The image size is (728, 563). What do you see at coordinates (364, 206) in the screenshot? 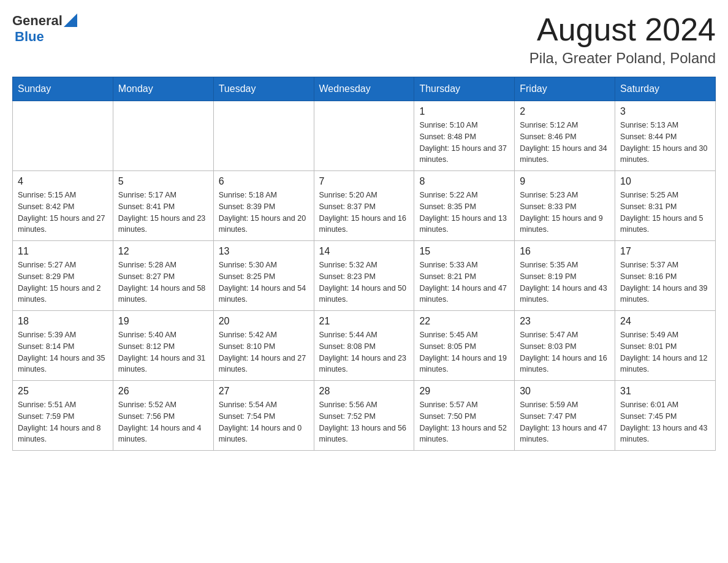
I see `day-cell: 7Sunrise: 5:20 AMSunset: 8:37 PMDaylight…` at bounding box center [364, 206].